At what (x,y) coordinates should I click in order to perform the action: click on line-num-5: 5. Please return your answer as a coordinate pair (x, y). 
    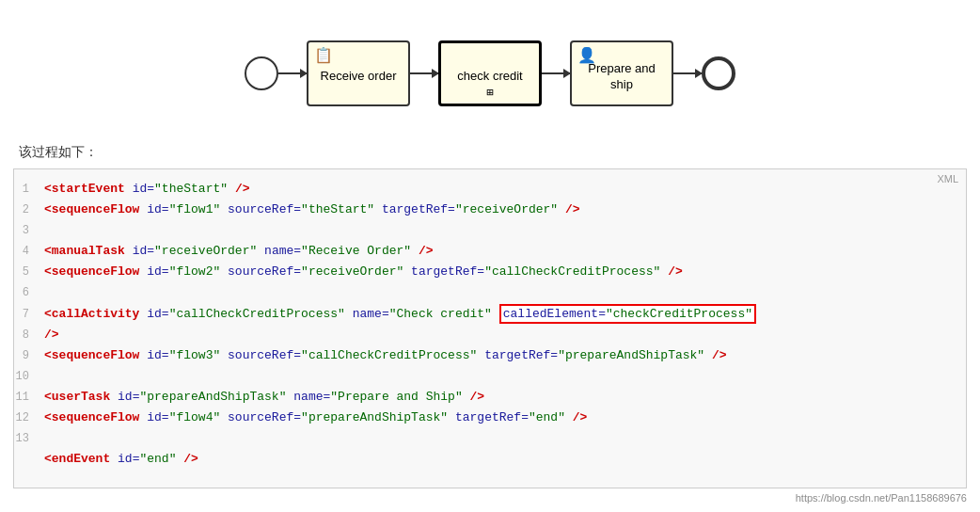
    Looking at the image, I should click on (29, 272).